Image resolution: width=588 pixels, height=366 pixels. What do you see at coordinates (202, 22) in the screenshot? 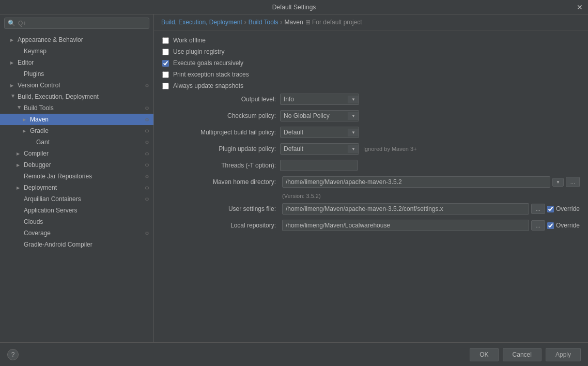
I see `breadcrumb-build: Build, Execution, Deployment` at bounding box center [202, 22].